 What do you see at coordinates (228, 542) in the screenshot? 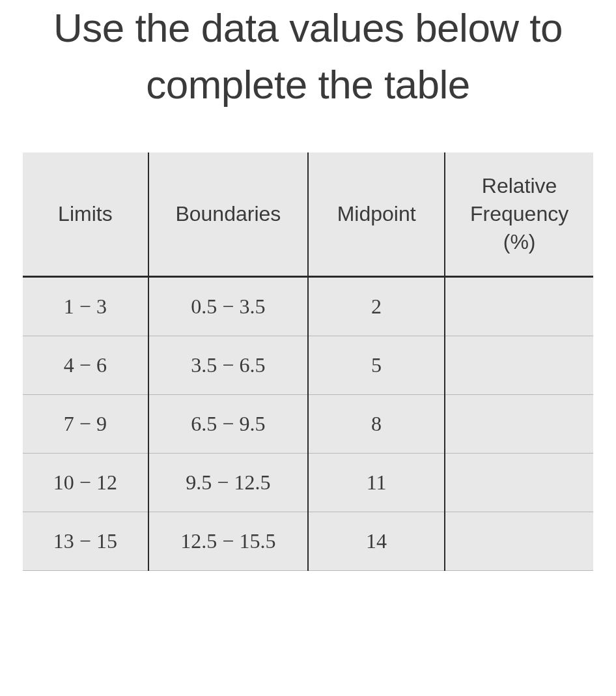
I see `cell-boundaries: 12.5 − 15.5` at bounding box center [228, 542].